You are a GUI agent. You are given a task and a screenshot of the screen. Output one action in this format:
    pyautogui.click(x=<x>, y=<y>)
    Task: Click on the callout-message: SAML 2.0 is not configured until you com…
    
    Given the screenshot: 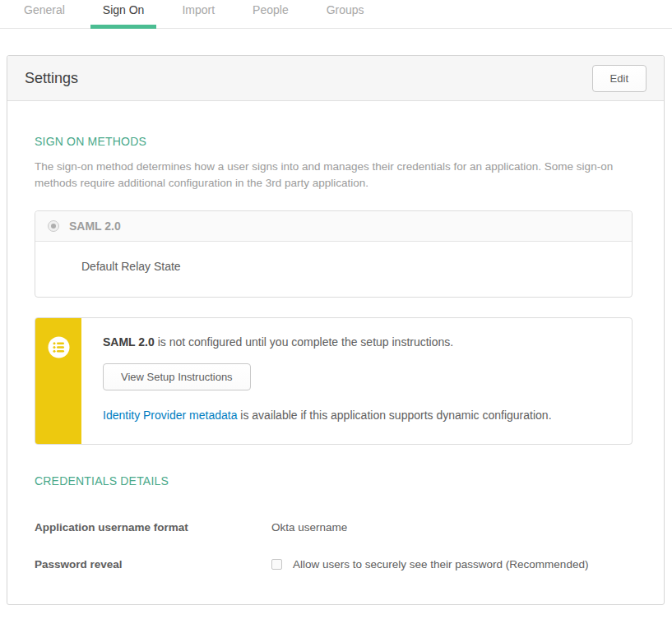 What is the action you would take?
    pyautogui.click(x=359, y=342)
    